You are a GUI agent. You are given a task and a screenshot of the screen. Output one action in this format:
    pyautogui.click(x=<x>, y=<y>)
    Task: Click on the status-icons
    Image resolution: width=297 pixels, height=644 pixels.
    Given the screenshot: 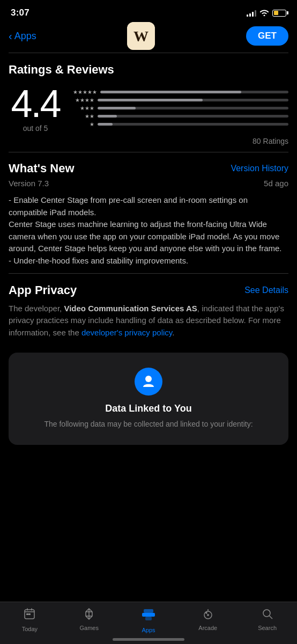 What is the action you would take?
    pyautogui.click(x=266, y=13)
    